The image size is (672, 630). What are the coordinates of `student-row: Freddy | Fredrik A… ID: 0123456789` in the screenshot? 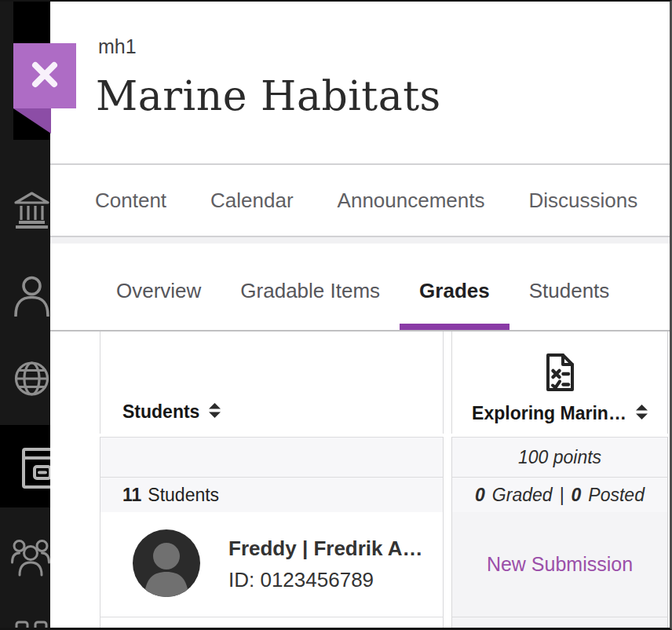 It's located at (272, 565).